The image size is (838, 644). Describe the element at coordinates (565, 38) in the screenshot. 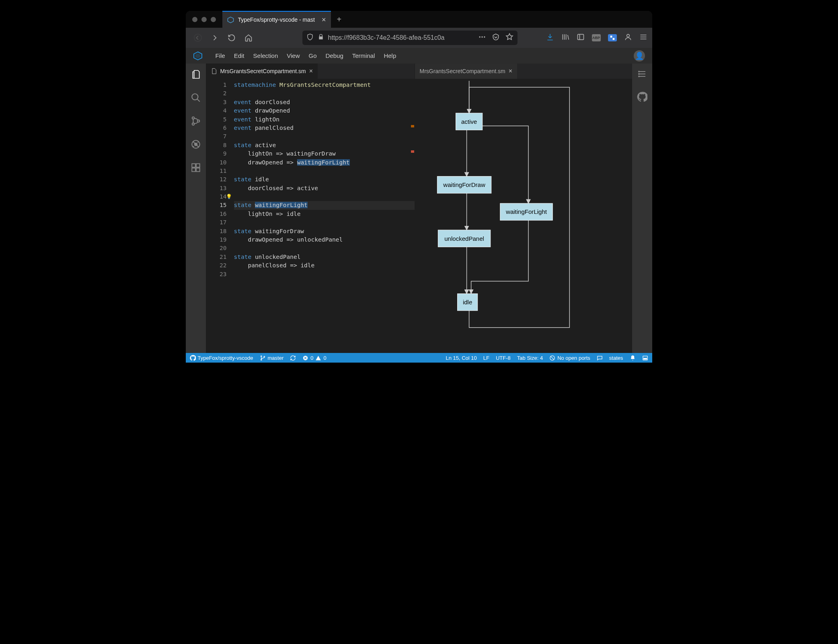

I see `library-icon` at that location.